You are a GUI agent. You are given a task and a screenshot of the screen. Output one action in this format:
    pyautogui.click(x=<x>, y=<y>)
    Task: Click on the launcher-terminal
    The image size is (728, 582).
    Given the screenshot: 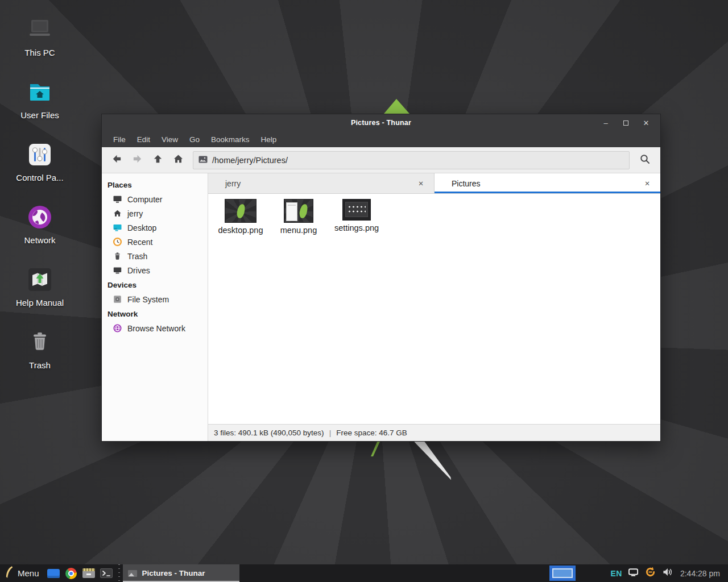 What is the action you would take?
    pyautogui.click(x=107, y=573)
    